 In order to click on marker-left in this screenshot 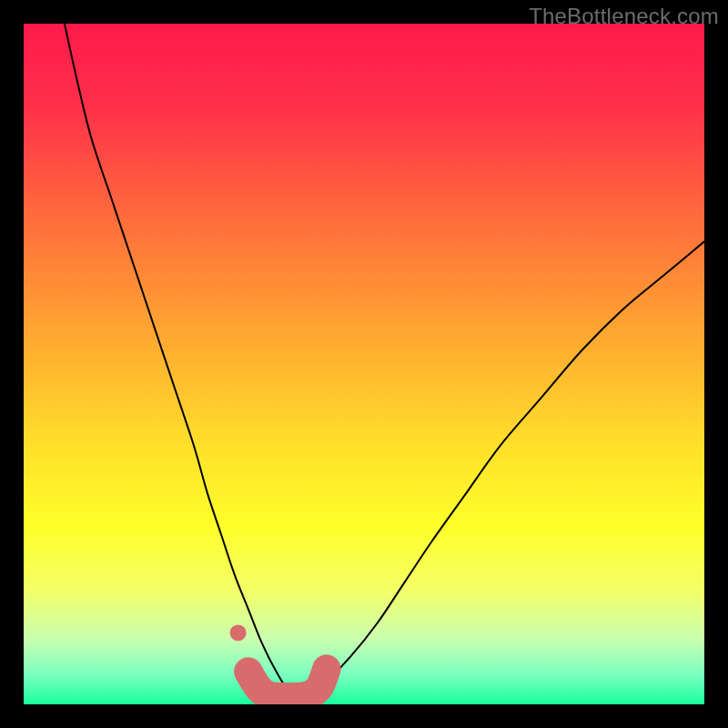, I will do `click(238, 632)`.